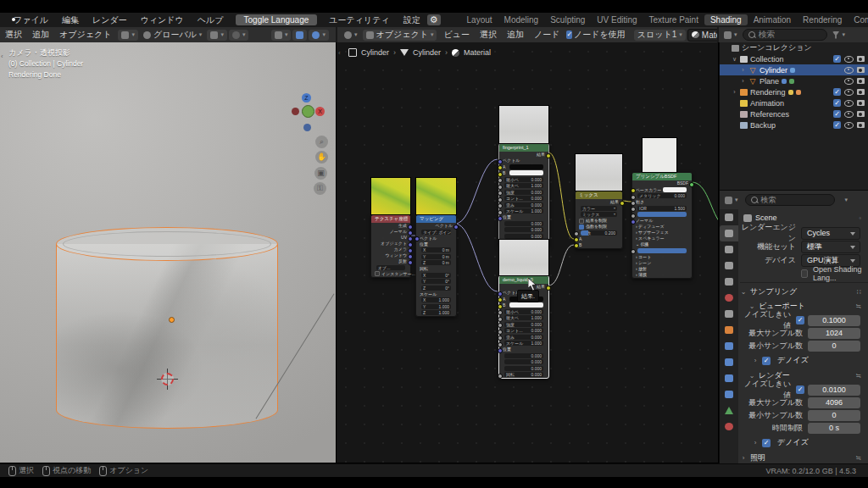  I want to click on properties-tab-output, so click(729, 249).